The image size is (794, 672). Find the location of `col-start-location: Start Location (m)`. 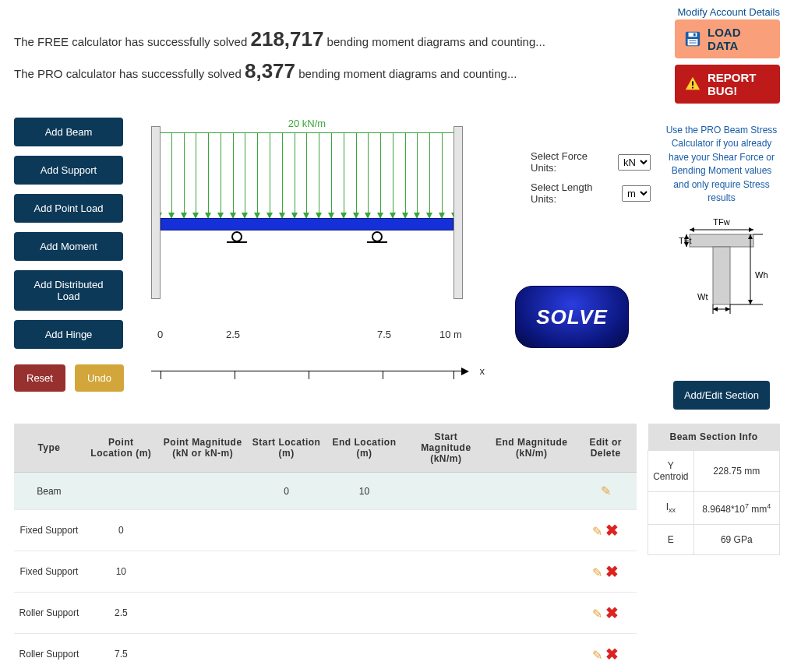

col-start-location: Start Location (m) is located at coordinates (287, 449).